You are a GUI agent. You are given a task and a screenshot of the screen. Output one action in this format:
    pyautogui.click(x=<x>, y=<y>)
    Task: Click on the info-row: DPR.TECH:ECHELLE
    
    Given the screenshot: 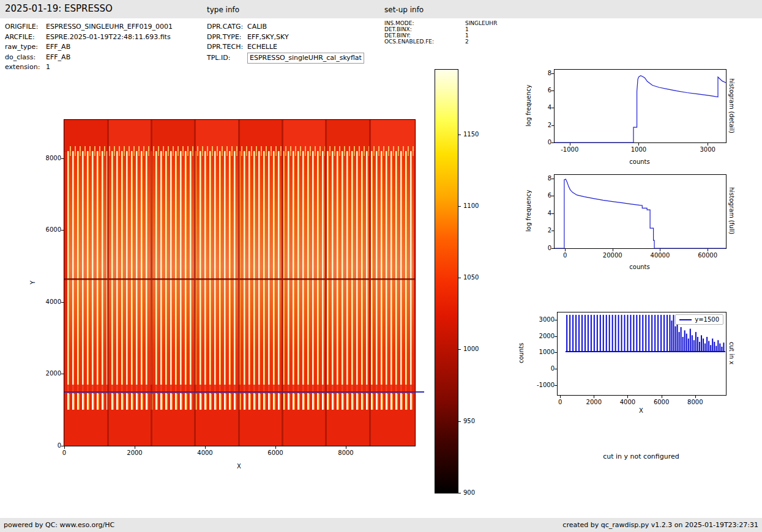 What is the action you would take?
    pyautogui.click(x=285, y=48)
    